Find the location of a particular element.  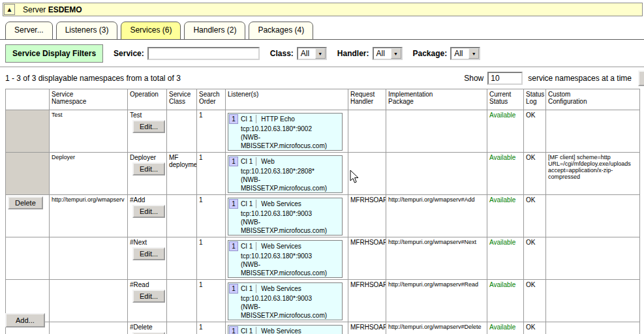

listener-address: tcp:10.120.63.180*:2808* is located at coordinates (285, 171).